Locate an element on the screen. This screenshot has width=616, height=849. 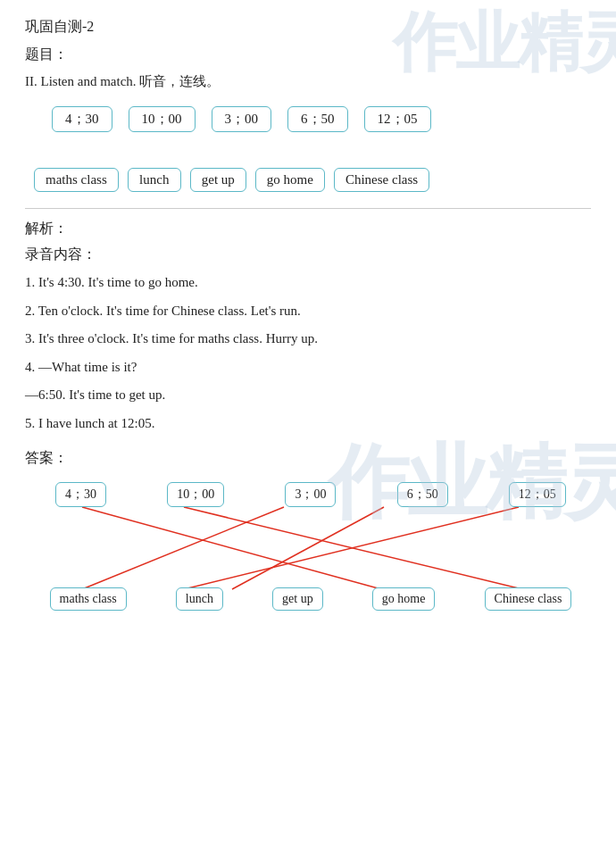
recording-3: 3. It's three o'clock. It's time for mat… is located at coordinates (308, 339).